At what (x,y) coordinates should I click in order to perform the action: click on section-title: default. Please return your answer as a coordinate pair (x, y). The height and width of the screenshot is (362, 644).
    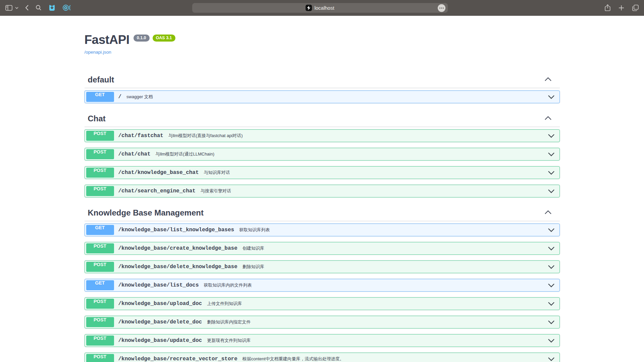
    Looking at the image, I should click on (101, 80).